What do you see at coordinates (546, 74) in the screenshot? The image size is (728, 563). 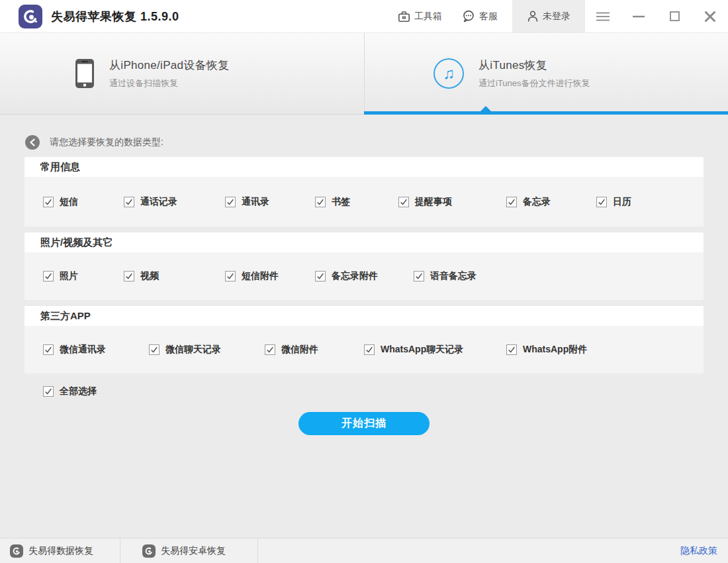 I see `tab-recover-from-itunes: ♫ 从iTunes恢复 通过iTunes备份文件进行恢复` at bounding box center [546, 74].